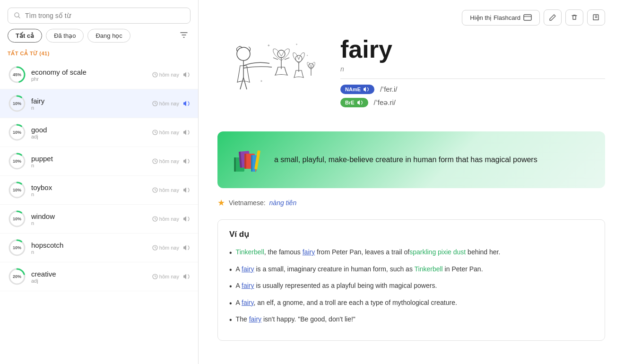  I want to click on list-item: 20% creative adj hôm nay, so click(99, 277).